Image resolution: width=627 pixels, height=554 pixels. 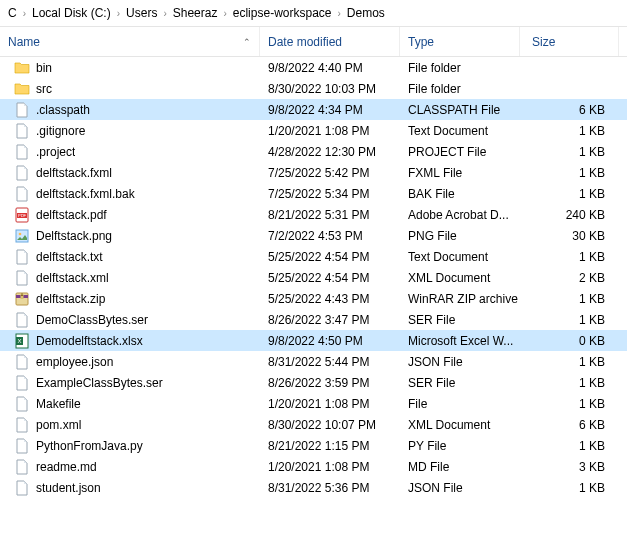 I want to click on table-row: pom.xml8/30/2022 10:07 PMXML Document6 K…, so click(x=314, y=424).